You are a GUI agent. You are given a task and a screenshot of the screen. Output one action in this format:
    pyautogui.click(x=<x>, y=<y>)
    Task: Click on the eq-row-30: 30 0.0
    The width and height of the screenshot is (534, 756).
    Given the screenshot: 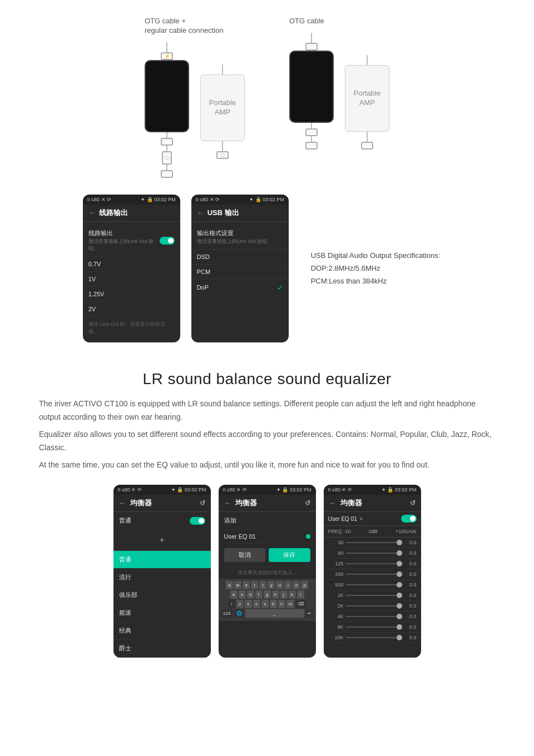 What is the action you would take?
    pyautogui.click(x=373, y=543)
    